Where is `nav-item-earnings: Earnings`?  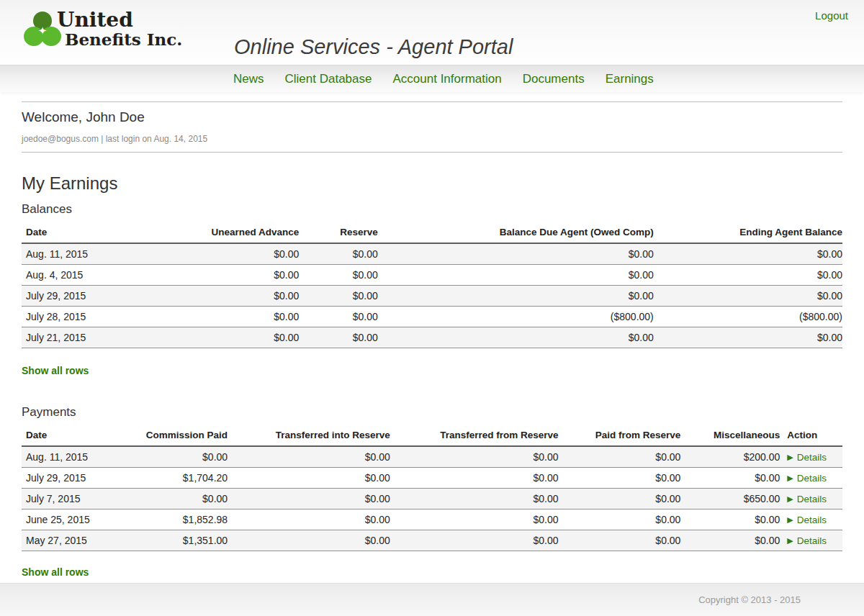
nav-item-earnings: Earnings is located at coordinates (629, 79).